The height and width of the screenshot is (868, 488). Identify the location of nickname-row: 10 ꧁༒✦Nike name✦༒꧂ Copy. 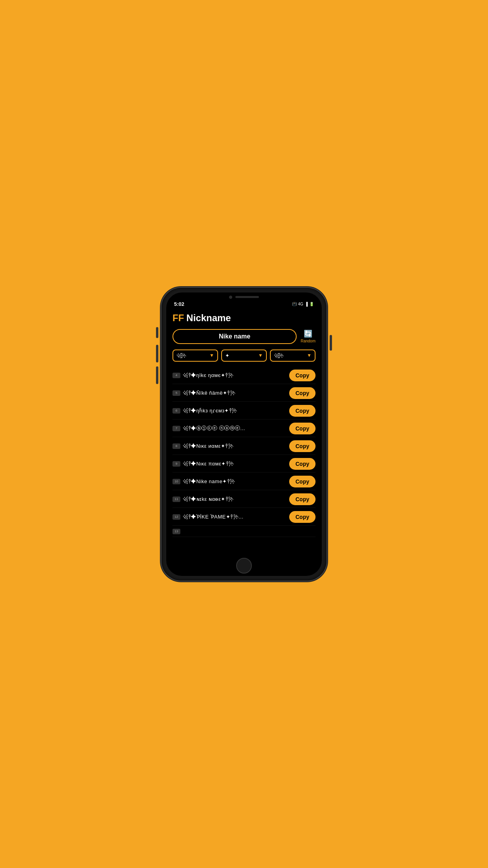
(244, 482).